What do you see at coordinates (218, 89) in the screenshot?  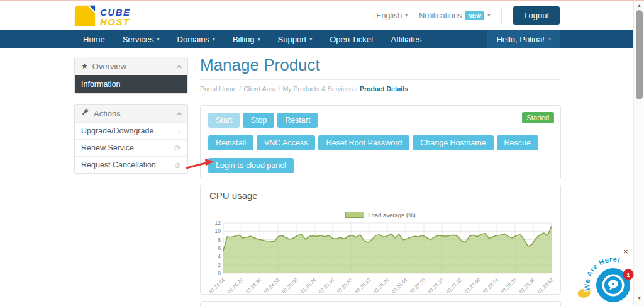 I see `breadcrumb-portal-home: Portal Home` at bounding box center [218, 89].